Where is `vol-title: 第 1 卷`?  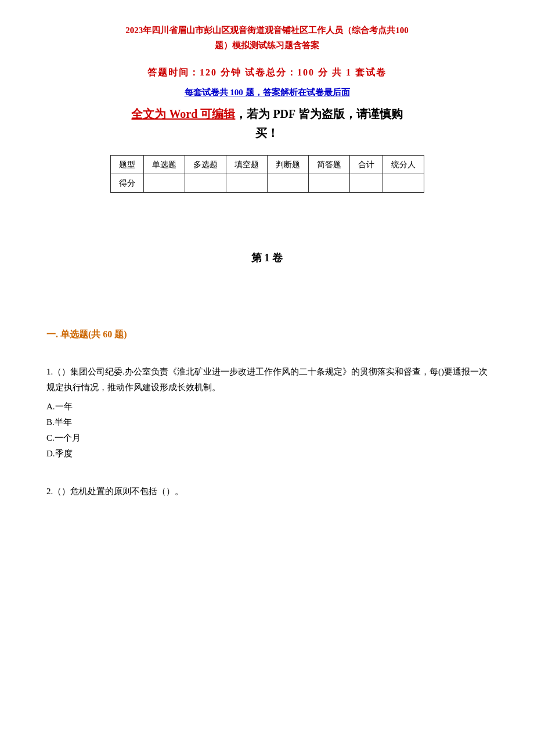 vol-title: 第 1 卷 is located at coordinates (267, 258).